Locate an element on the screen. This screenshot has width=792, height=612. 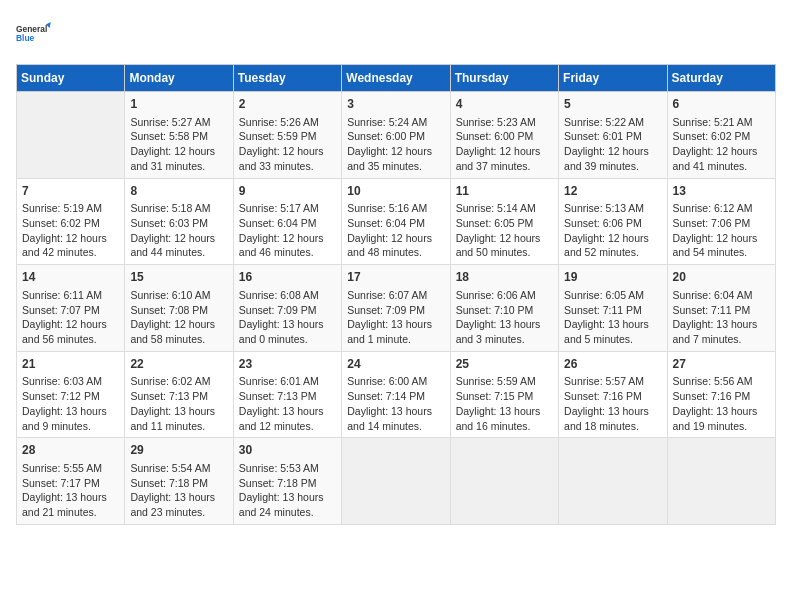
col-header-tuesday: Tuesday is located at coordinates (287, 78).